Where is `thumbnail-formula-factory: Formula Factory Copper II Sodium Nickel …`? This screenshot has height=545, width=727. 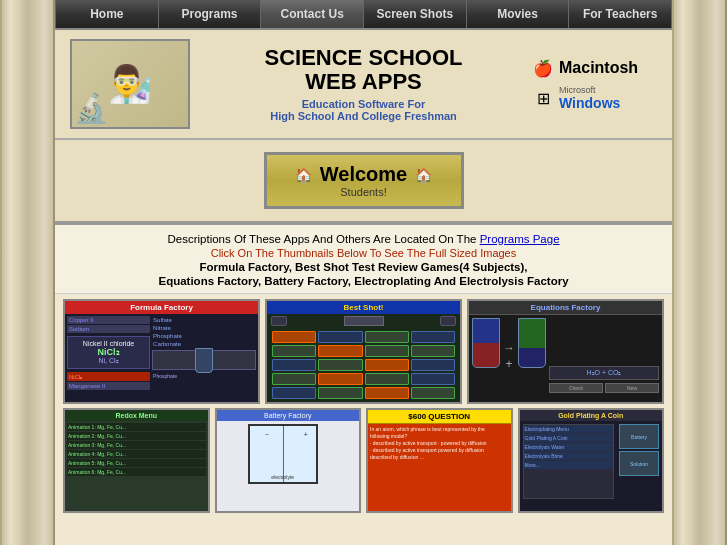
thumbnail-formula-factory: Formula Factory Copper II Sodium Nickel … is located at coordinates (162, 352).